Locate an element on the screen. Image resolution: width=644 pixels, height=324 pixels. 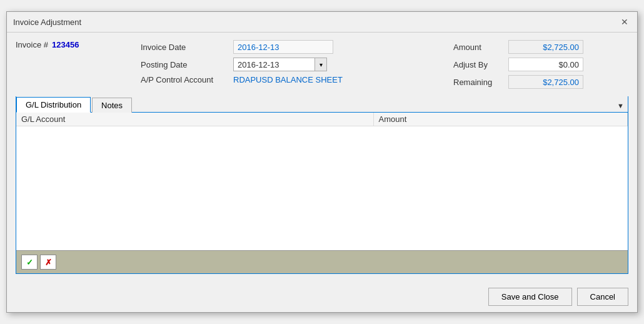
invoice-date-row: Invoice Date is located at coordinates (297, 47).